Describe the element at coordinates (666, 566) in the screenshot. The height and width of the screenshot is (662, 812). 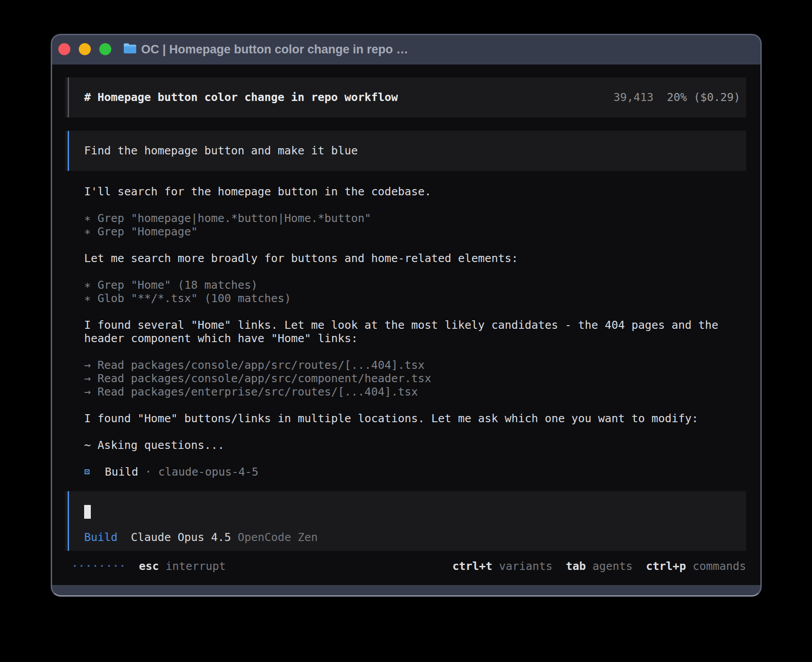
I see `hint-key: ctrl+p` at that location.